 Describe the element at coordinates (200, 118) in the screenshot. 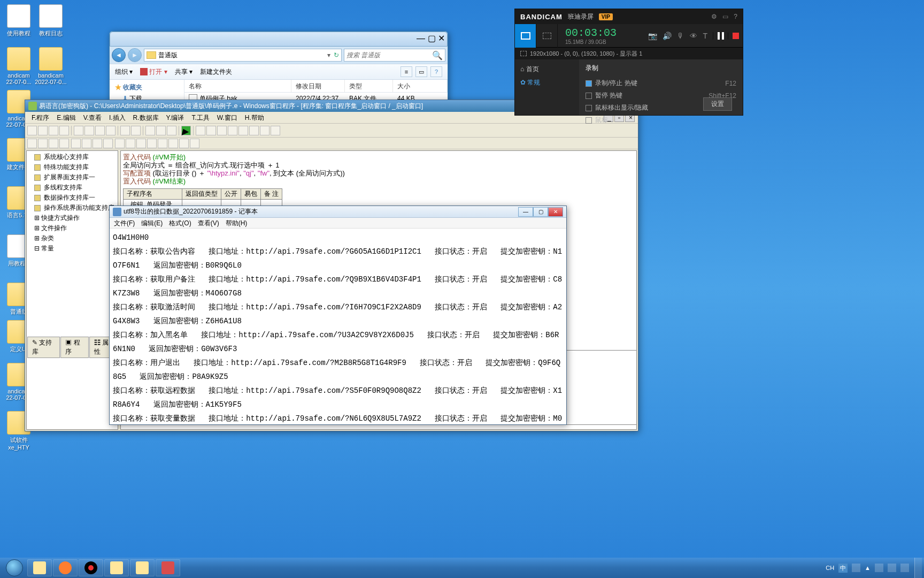

I see `menu-tools: T.工具` at that location.